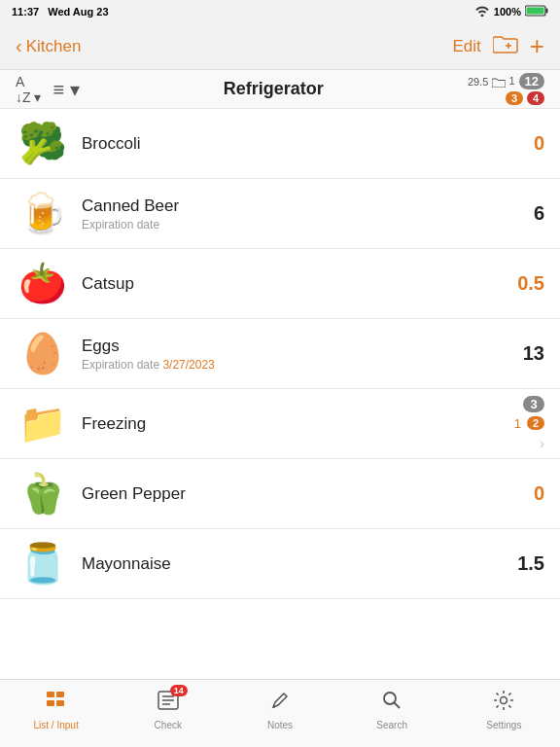 Image resolution: width=560 pixels, height=747 pixels. Describe the element at coordinates (293, 214) in the screenshot. I see `item-content: Canned Beer Expiration date` at that location.